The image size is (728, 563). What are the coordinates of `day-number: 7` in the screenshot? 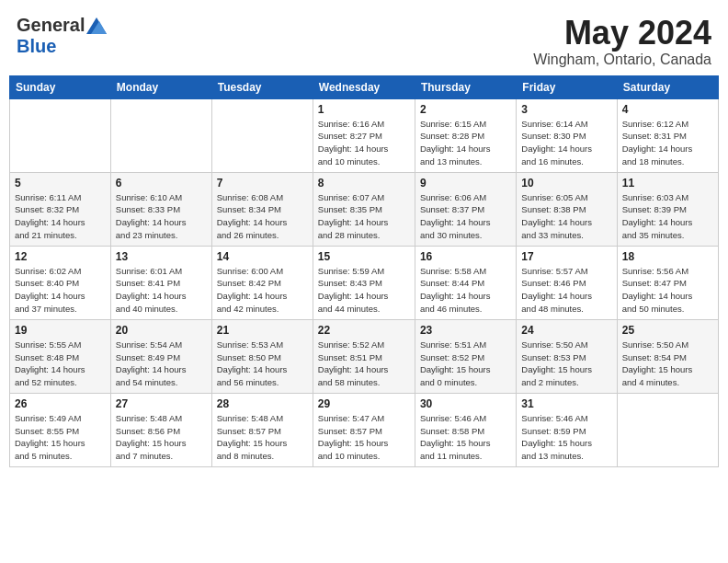 It's located at (263, 183).